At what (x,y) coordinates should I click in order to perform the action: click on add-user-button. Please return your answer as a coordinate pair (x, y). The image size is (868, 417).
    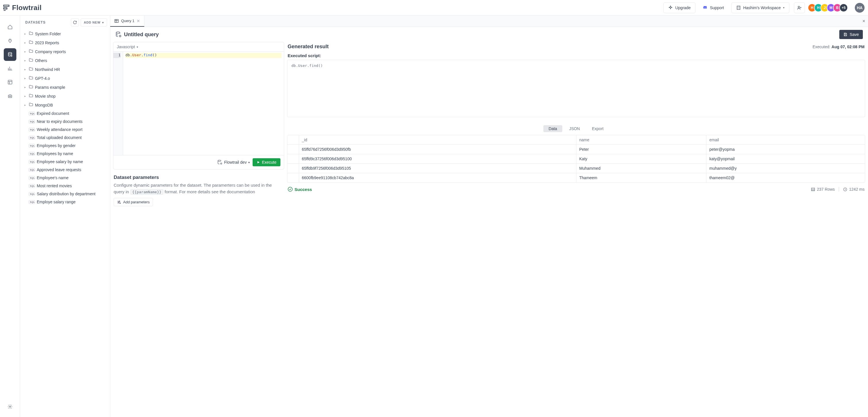
    Looking at the image, I should click on (799, 8).